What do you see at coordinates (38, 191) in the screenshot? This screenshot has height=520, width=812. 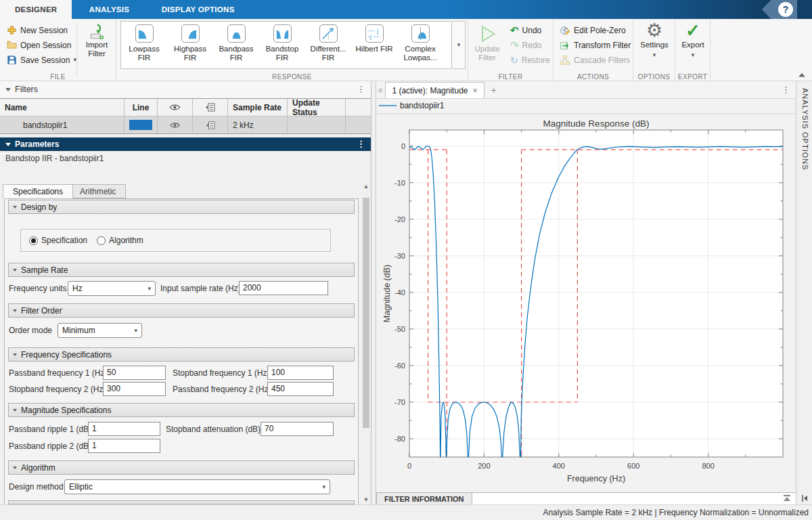 I see `tab-specifications: Specifications` at bounding box center [38, 191].